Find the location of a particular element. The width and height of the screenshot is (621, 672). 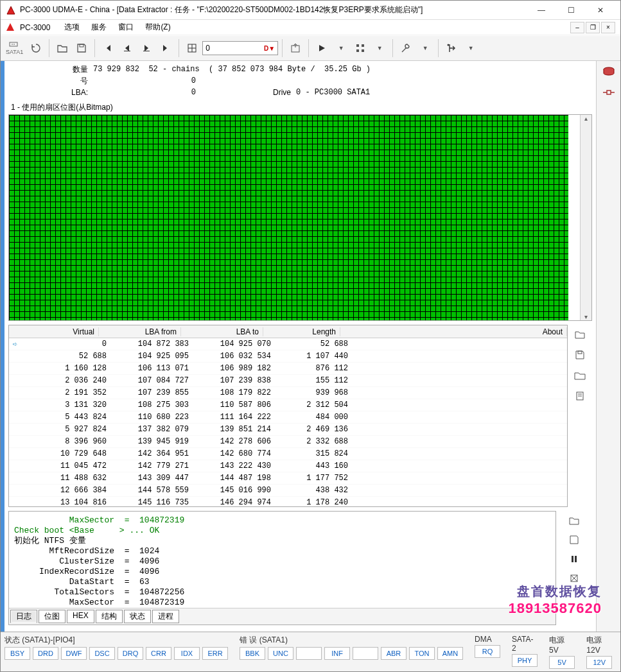

status-items: RQ is located at coordinates (487, 651).